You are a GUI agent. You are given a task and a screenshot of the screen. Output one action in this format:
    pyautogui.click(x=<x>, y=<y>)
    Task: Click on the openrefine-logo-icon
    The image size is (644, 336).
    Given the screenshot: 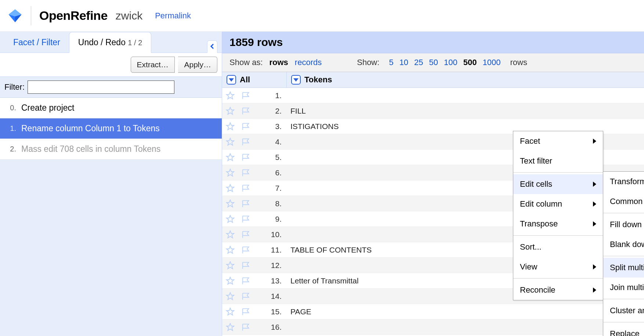 What is the action you would take?
    pyautogui.click(x=15, y=16)
    